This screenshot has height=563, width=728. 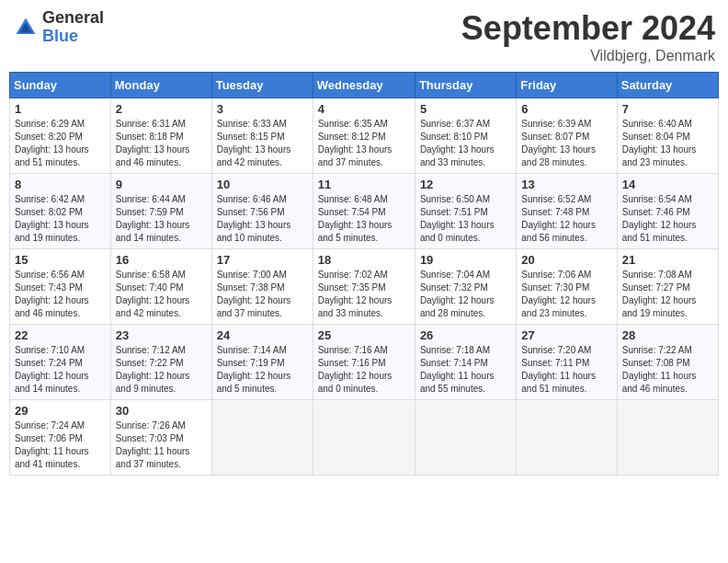 I want to click on logo-icon, so click(x=26, y=28).